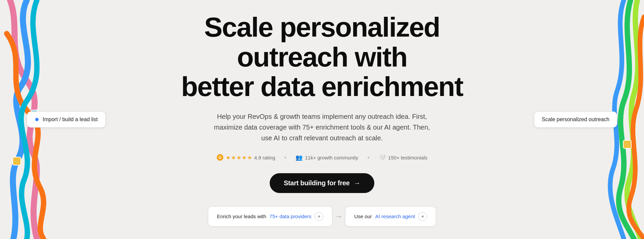 The height and width of the screenshot is (239, 644). I want to click on hero-subtitle: Help your RevOps & growth teams implemen…, so click(322, 127).